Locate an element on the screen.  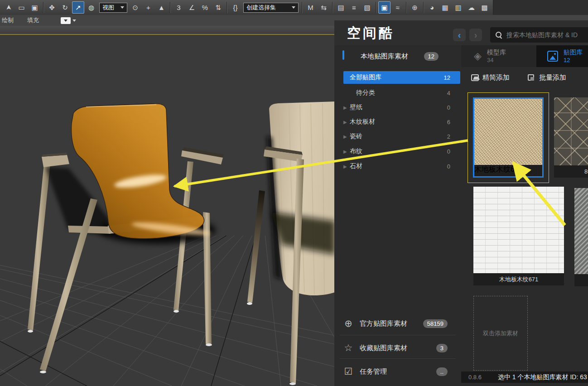
align-icon: ⇆ is located at coordinates (323, 7).